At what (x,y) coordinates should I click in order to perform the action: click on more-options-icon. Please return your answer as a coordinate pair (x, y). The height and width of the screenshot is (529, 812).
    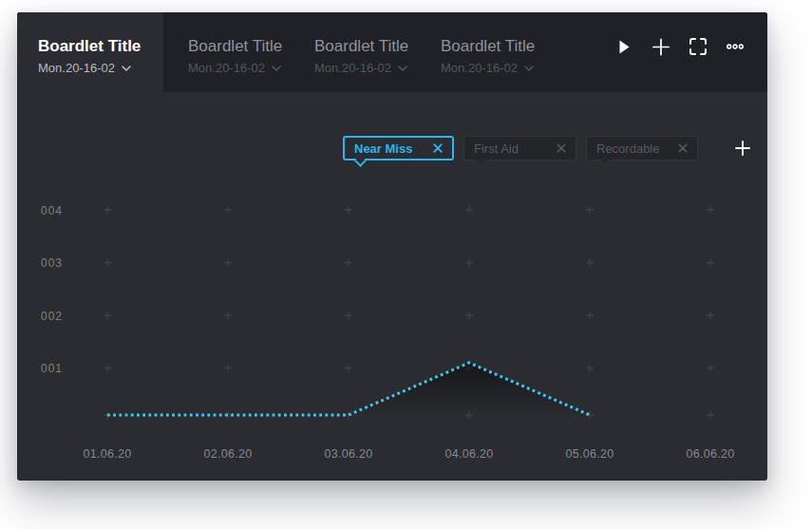
    Looking at the image, I should click on (735, 47).